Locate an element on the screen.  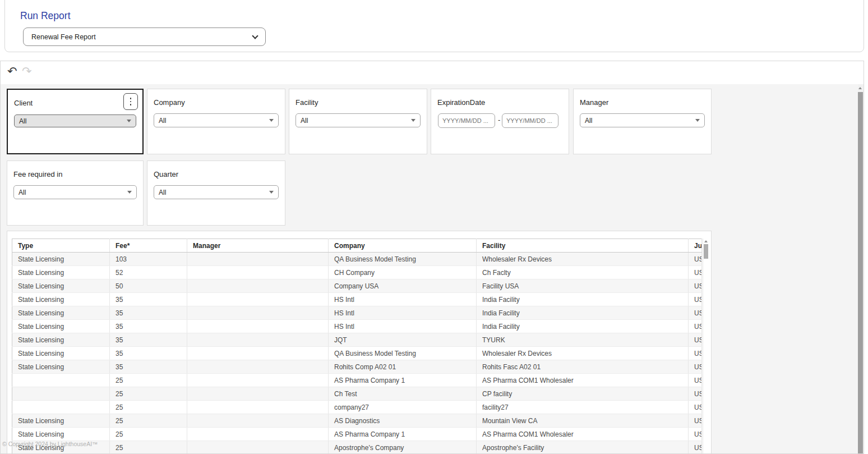
page-title: Run Report is located at coordinates (45, 16).